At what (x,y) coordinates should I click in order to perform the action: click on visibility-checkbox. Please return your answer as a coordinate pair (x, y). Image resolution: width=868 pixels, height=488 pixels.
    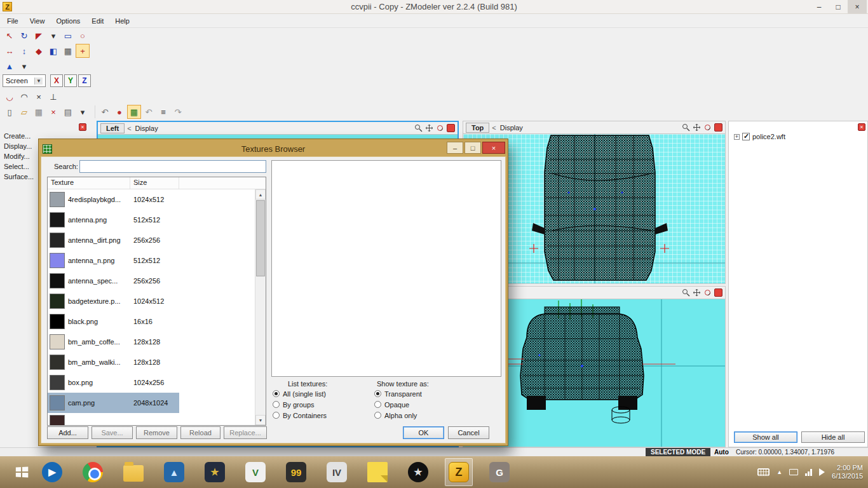
    Looking at the image, I should click on (746, 137).